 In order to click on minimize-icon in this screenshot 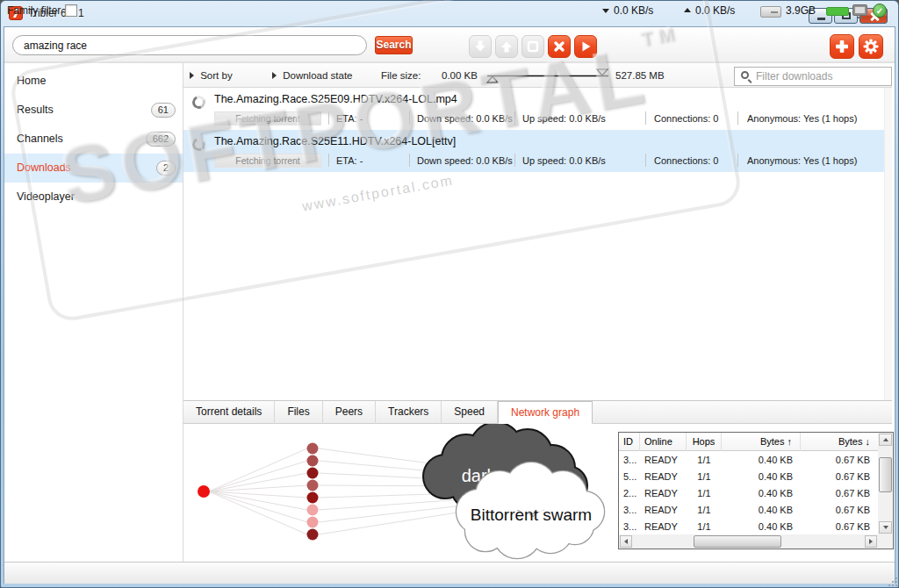, I will do `click(822, 19)`.